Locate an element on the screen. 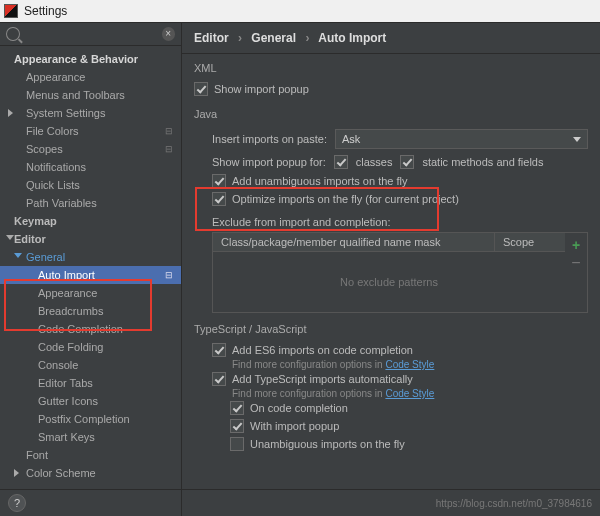  tree-item-notifications: Notifications is located at coordinates (90, 167).